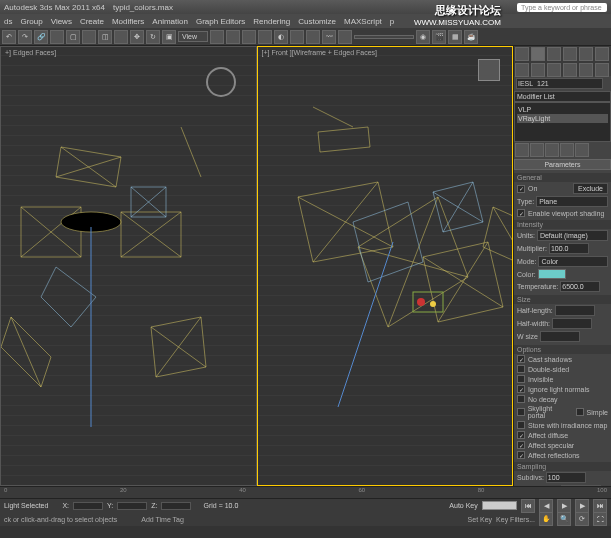 The width and height of the screenshot is (611, 538). I want to click on unique-icon, so click(552, 150).